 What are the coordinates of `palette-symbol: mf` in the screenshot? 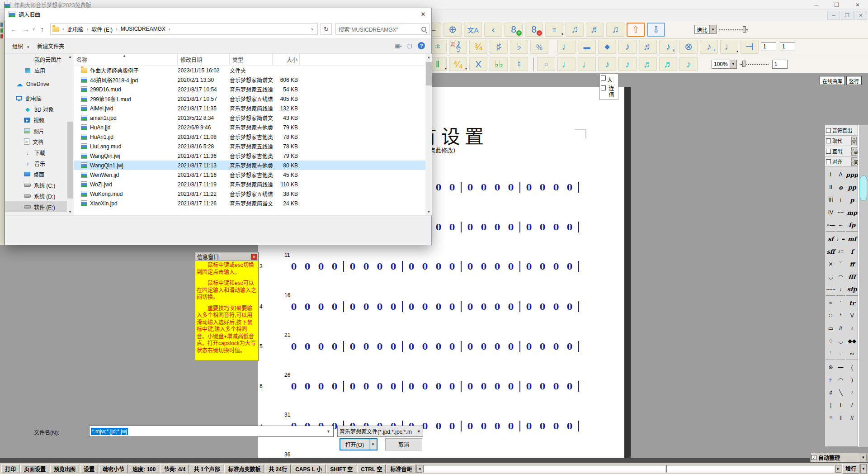 It's located at (852, 239).